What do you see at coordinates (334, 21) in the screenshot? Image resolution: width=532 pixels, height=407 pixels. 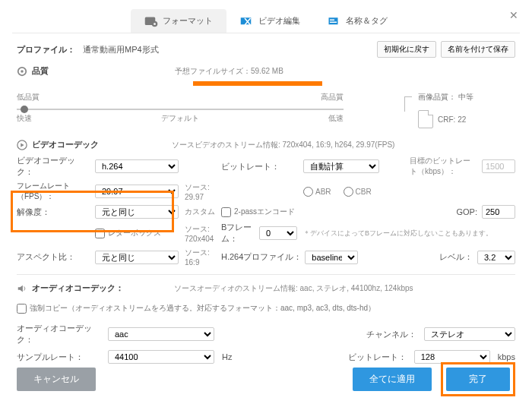 I see `tag-icon` at bounding box center [334, 21].